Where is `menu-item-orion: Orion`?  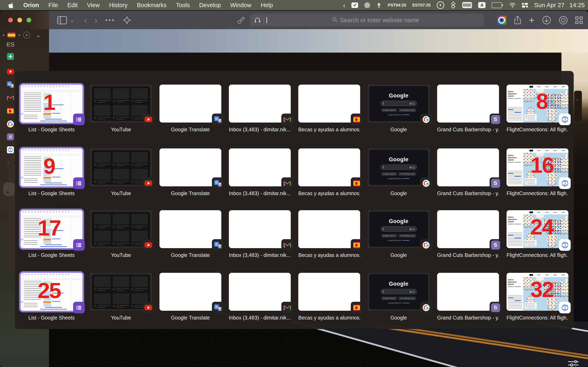
menu-item-orion: Orion is located at coordinates (31, 5).